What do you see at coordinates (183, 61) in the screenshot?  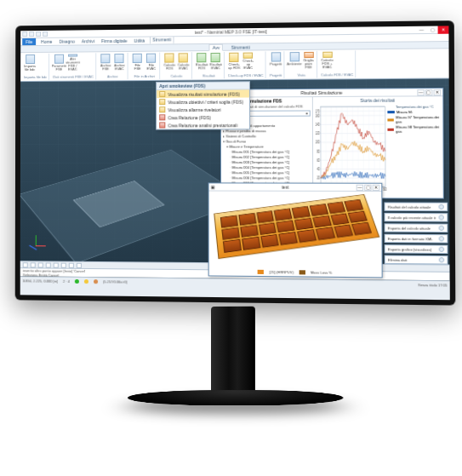 I see `ribbon-button: Calcolo EVAC` at bounding box center [183, 61].